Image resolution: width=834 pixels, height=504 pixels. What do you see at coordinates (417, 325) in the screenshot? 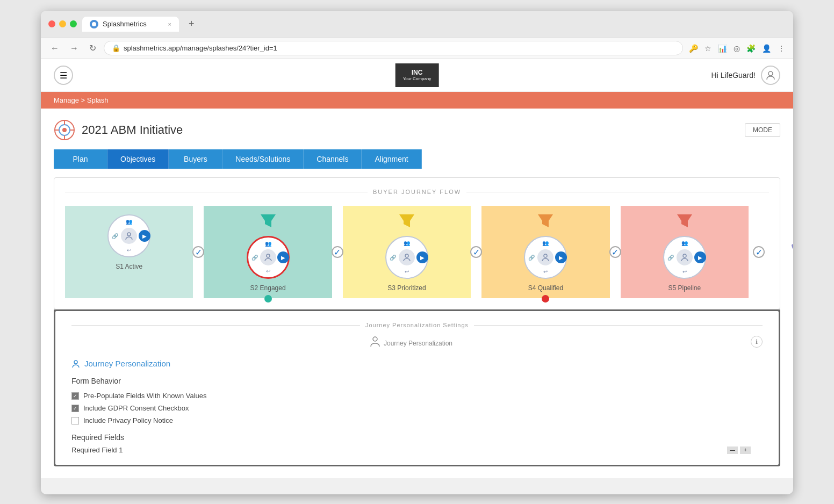
I see `settings-header-label: Journey Personalization Settings` at bounding box center [417, 325].